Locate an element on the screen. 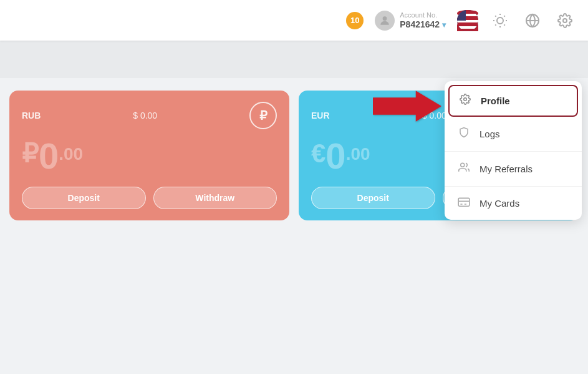 The width and height of the screenshot is (588, 374). card-rub-whole: 0 is located at coordinates (49, 156).